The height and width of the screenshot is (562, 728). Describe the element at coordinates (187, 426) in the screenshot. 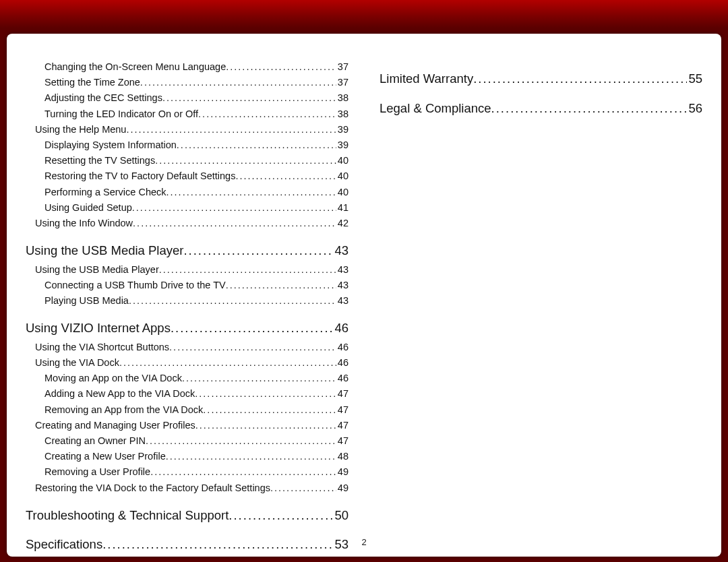

I see `toc-entry: Creating and Managing User Profiles47` at that location.